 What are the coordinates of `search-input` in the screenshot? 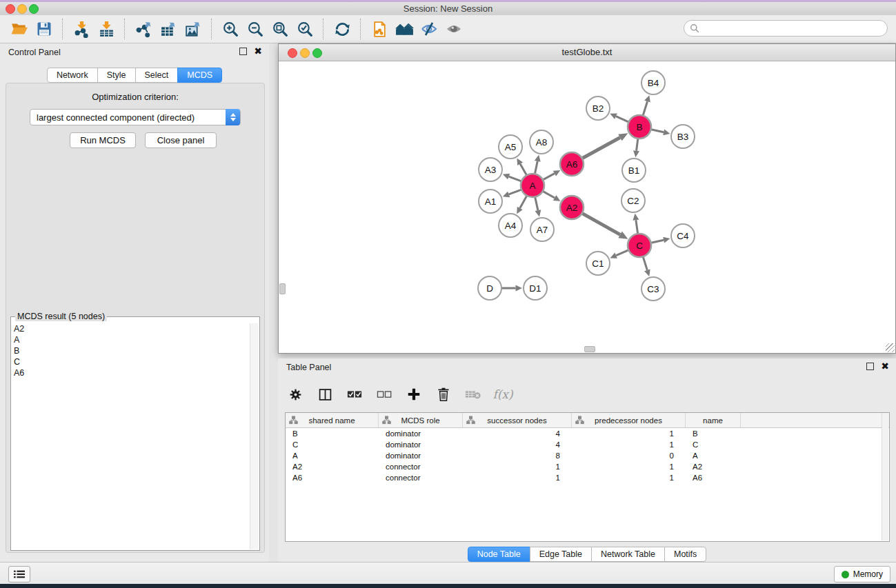 It's located at (795, 28).